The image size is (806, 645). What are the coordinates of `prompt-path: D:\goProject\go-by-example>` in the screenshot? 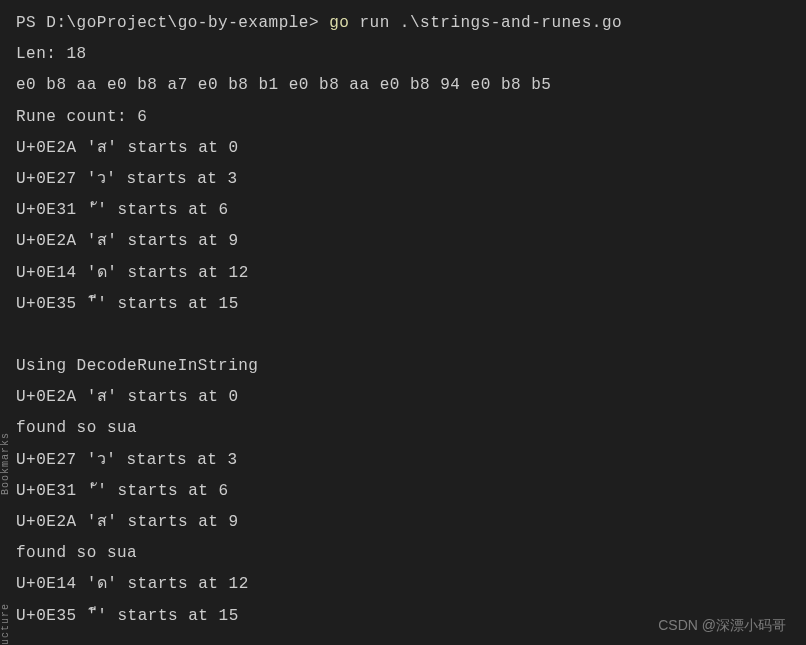 It's located at (188, 23).